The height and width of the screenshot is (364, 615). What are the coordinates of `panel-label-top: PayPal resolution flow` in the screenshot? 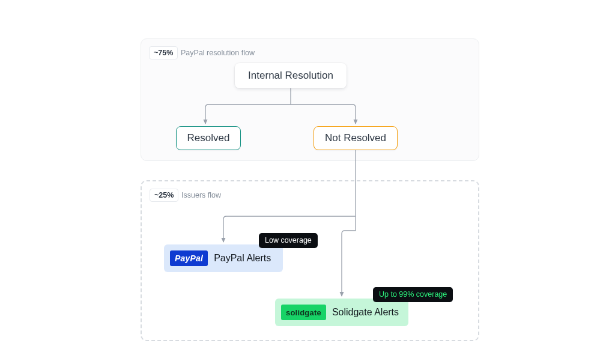 It's located at (217, 53).